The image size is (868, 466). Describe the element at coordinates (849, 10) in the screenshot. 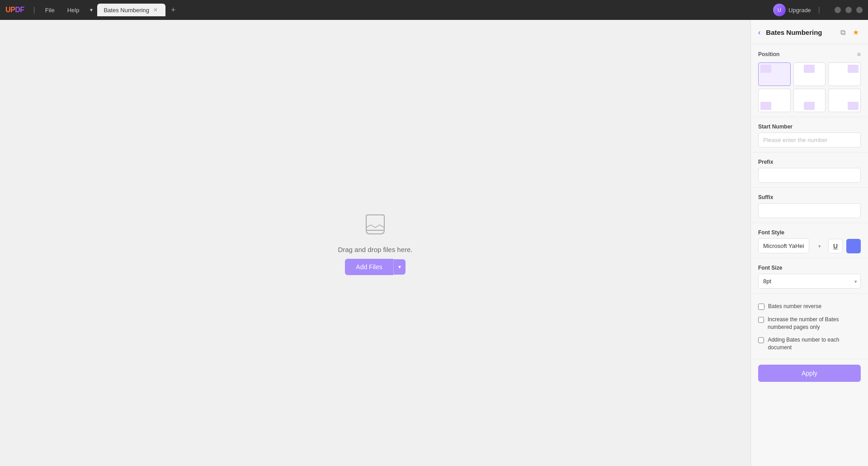

I see `maximize-button: ⬜` at that location.